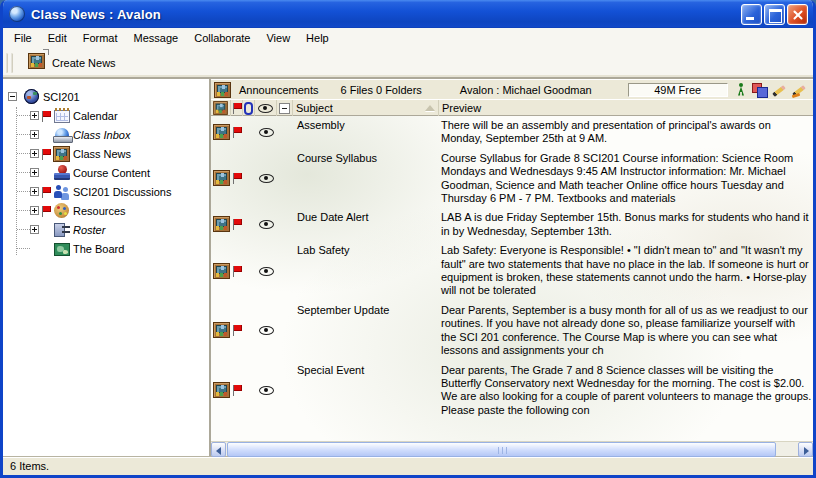 Image resolution: width=816 pixels, height=478 pixels. What do you see at coordinates (218, 450) in the screenshot?
I see `scroll-left-button` at bounding box center [218, 450].